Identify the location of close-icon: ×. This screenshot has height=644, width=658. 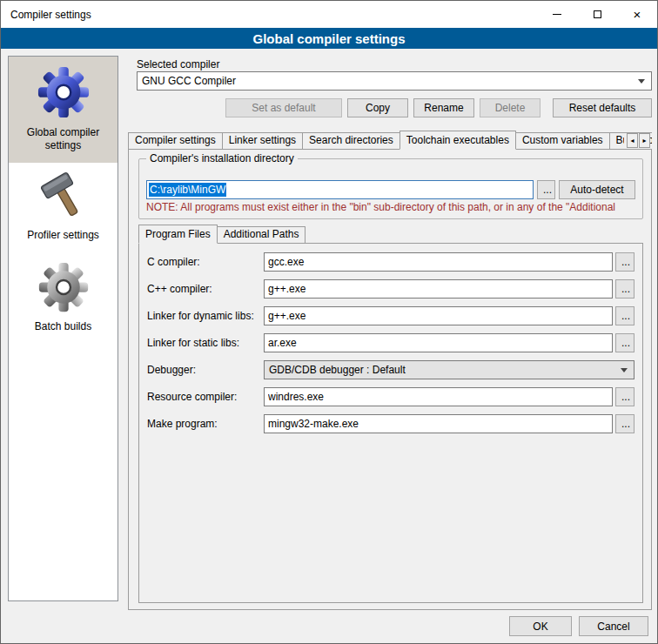
(637, 14).